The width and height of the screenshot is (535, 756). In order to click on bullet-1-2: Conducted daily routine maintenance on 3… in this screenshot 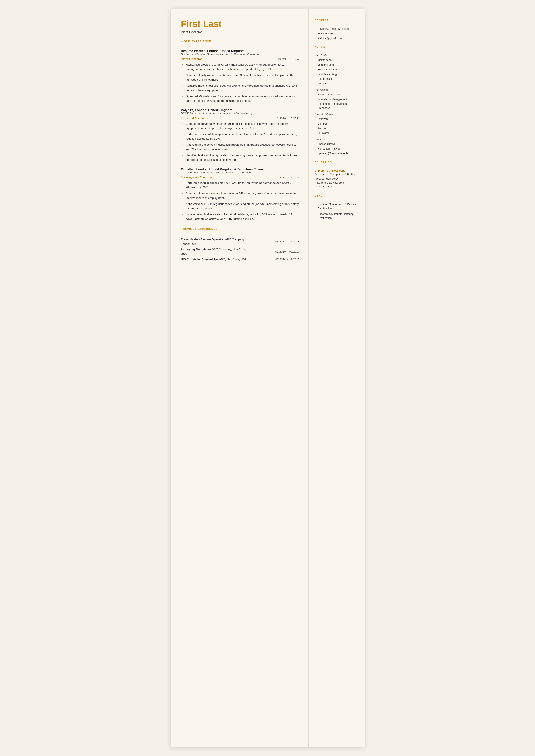, I will do `click(241, 78)`.